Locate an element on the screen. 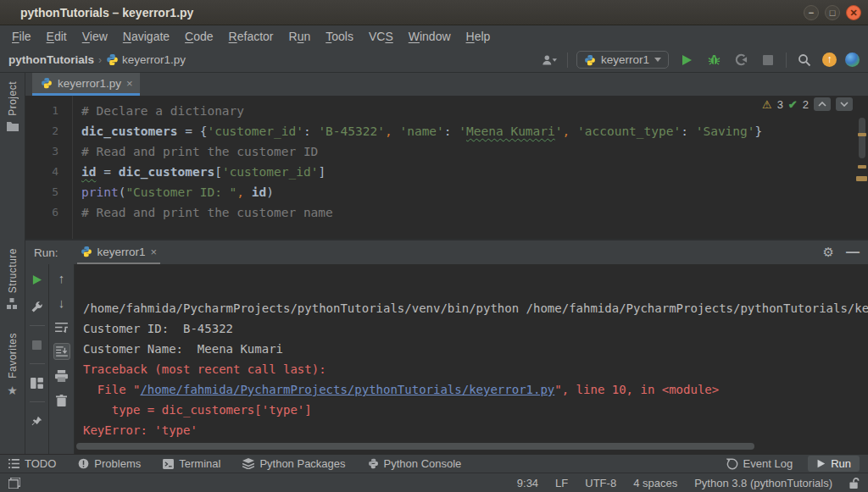  run-panel-title: Run: is located at coordinates (46, 252).